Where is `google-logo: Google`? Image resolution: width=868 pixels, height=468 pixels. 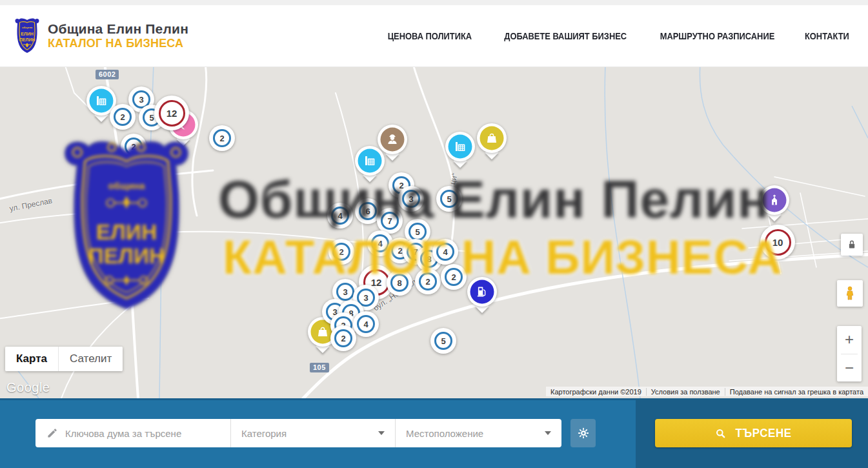
google-logo: Google is located at coordinates (28, 387).